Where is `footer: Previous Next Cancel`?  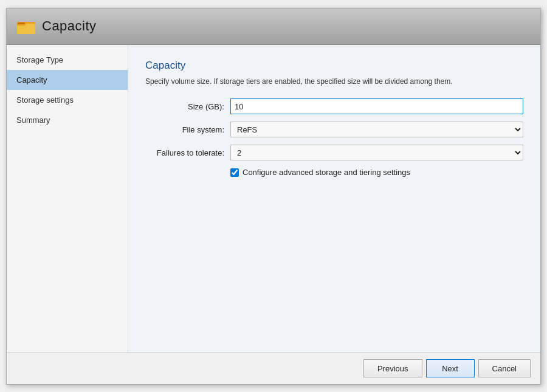 footer: Previous Next Cancel is located at coordinates (274, 368).